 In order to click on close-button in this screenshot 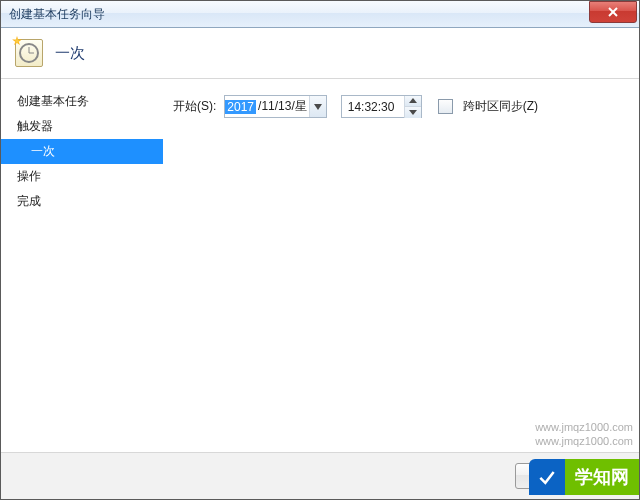, I will do `click(613, 12)`.